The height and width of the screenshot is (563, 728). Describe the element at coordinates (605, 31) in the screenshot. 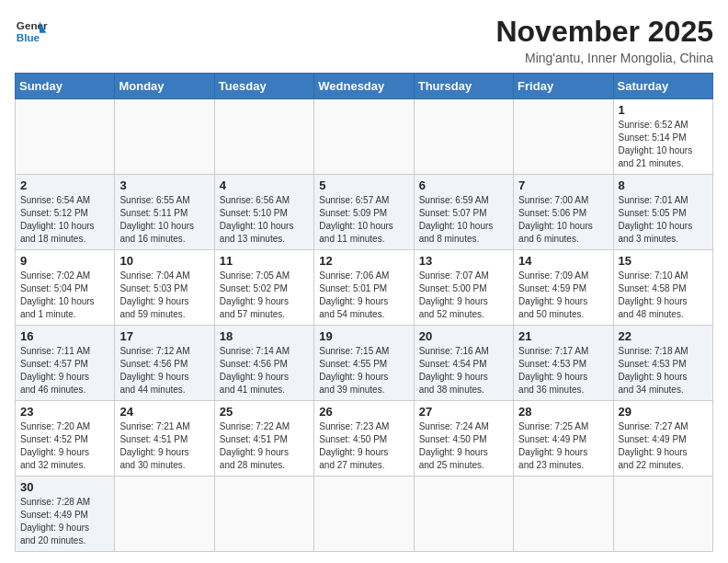

I see `month-title: November 2025` at that location.